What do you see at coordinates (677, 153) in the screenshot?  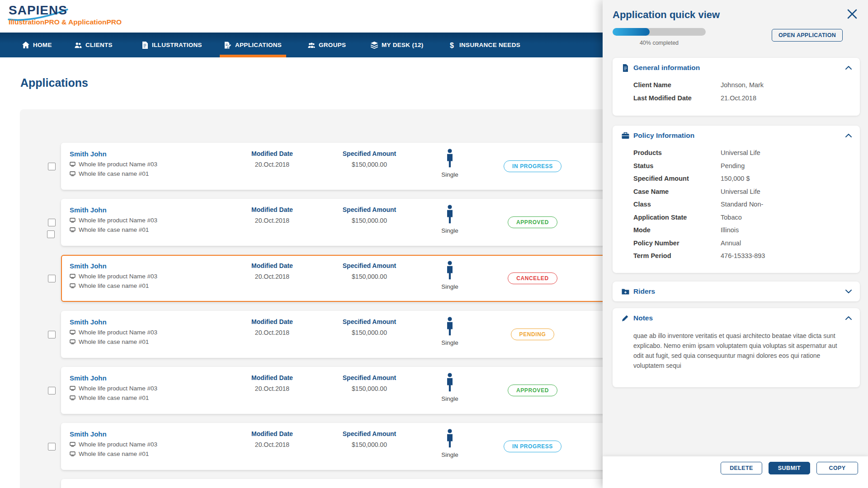 I see `field-label: Products` at bounding box center [677, 153].